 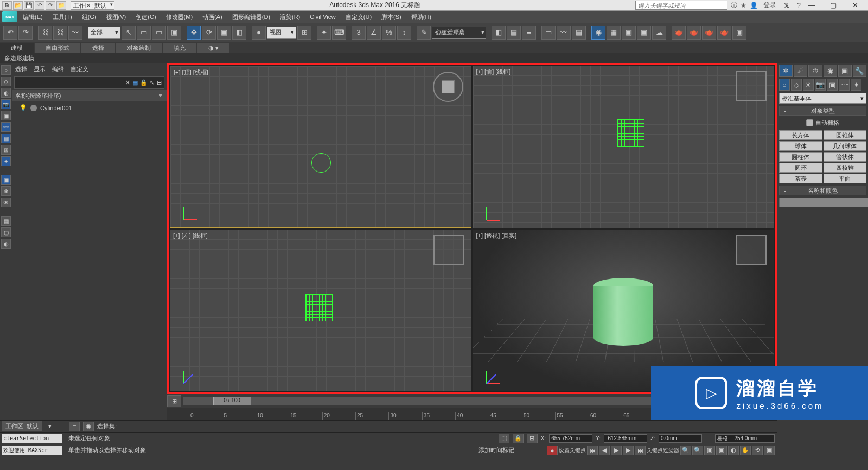 What do you see at coordinates (698, 450) in the screenshot?
I see `zoom-all-icon: 🔍` at bounding box center [698, 450].